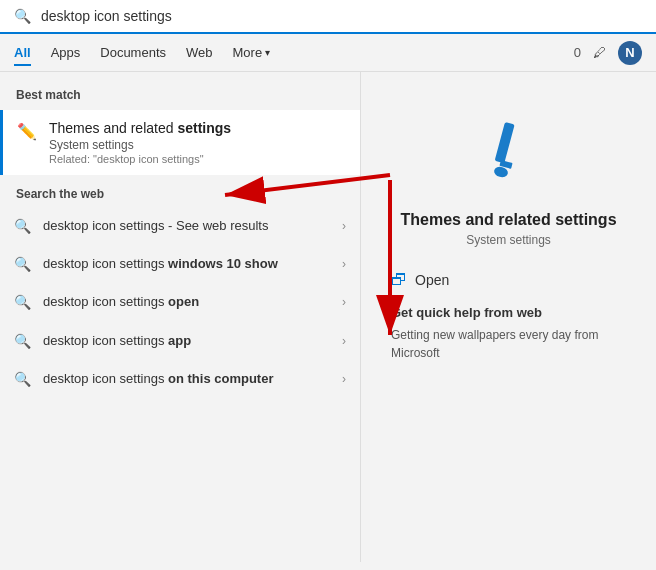 The image size is (656, 570). What do you see at coordinates (140, 128) in the screenshot?
I see `best-match-item-title: Themes and related settings` at bounding box center [140, 128].